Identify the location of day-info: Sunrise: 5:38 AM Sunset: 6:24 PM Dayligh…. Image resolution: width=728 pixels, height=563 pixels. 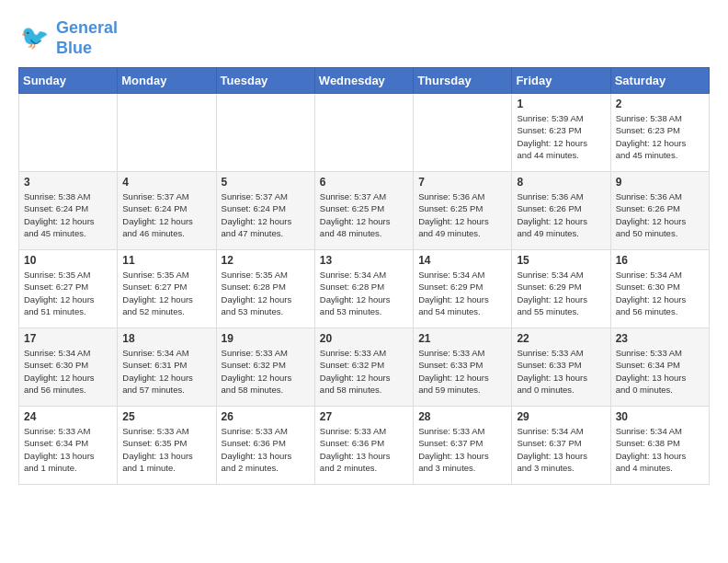
(68, 215).